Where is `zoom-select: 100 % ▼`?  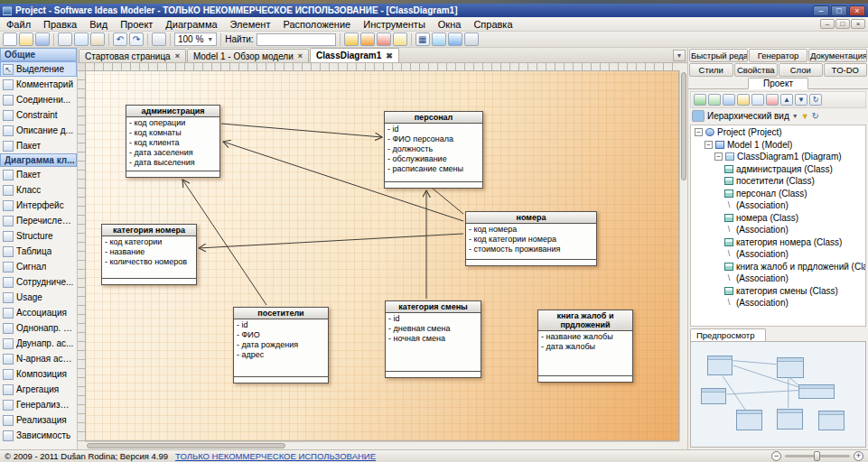 zoom-select: 100 % ▼ is located at coordinates (195, 40).